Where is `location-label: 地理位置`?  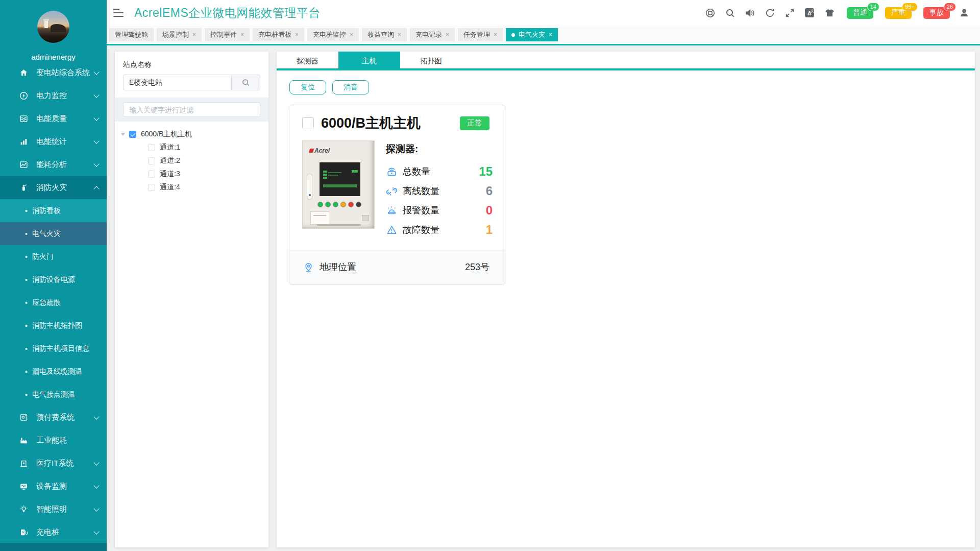 location-label: 地理位置 is located at coordinates (338, 267).